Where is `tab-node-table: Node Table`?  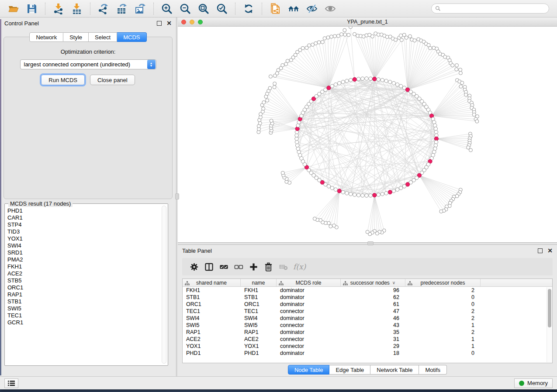
tab-node-table: Node Table is located at coordinates (309, 370).